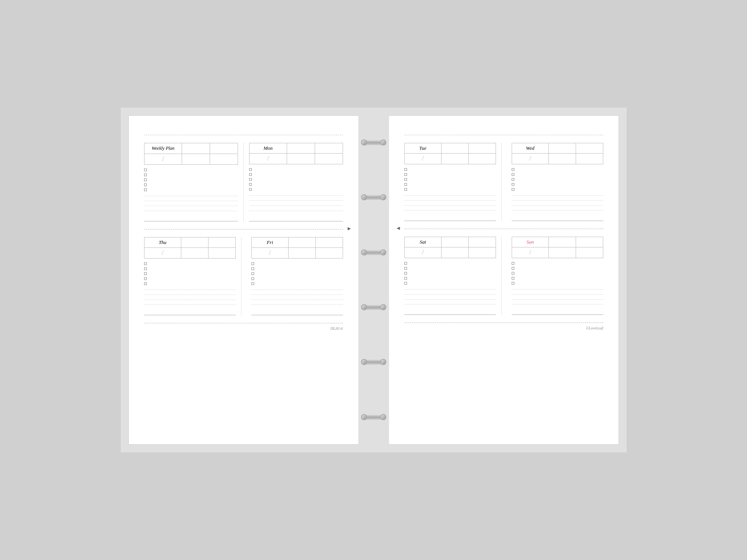 The height and width of the screenshot is (560, 747). I want to click on tue-slash: /, so click(423, 159).